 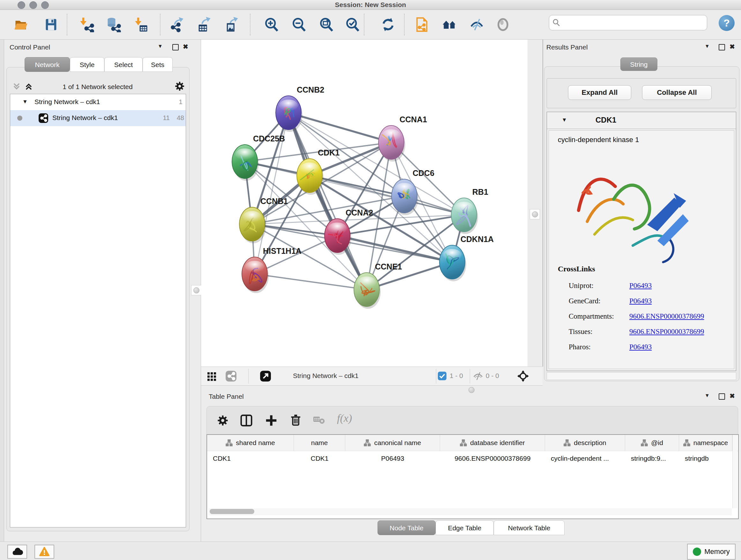 What do you see at coordinates (449, 24) in the screenshot?
I see `home-icon` at bounding box center [449, 24].